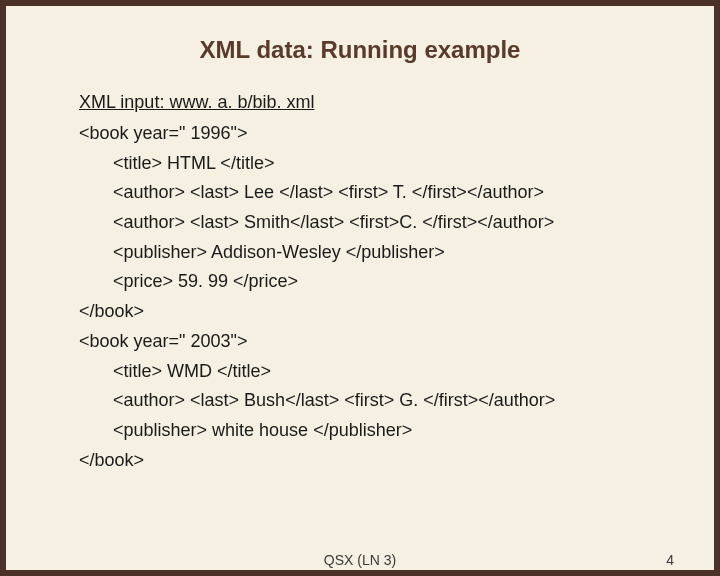  Describe the element at coordinates (391, 223) in the screenshot. I see `xml-line: <author> <last> Smith</last> <first>C. <…` at that location.